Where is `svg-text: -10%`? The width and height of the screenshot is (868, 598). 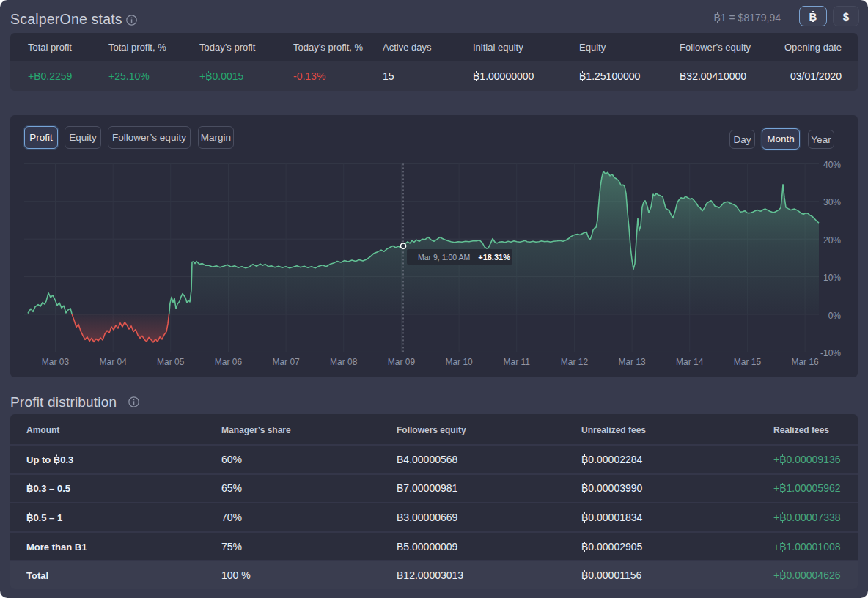 svg-text: -10% is located at coordinates (831, 353).